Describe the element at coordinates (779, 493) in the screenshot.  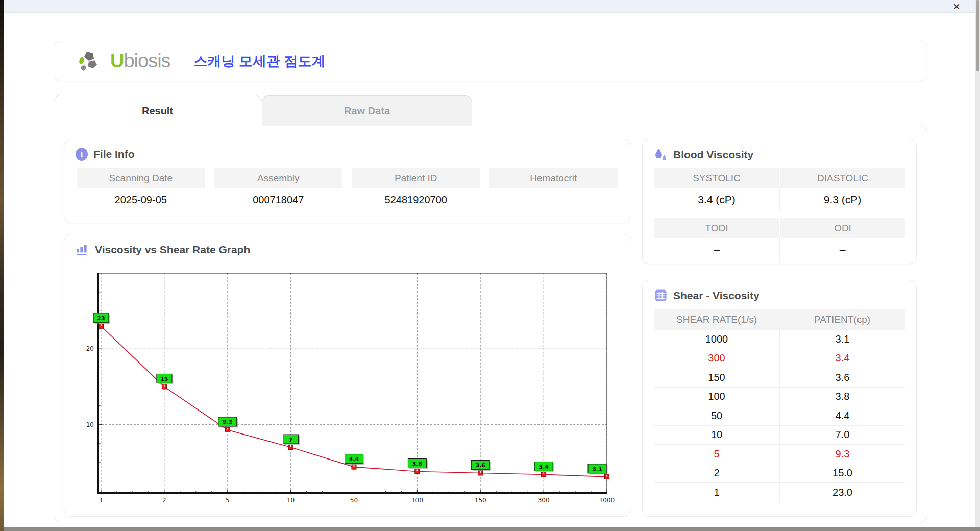
I see `table-row: 123.0` at that location.